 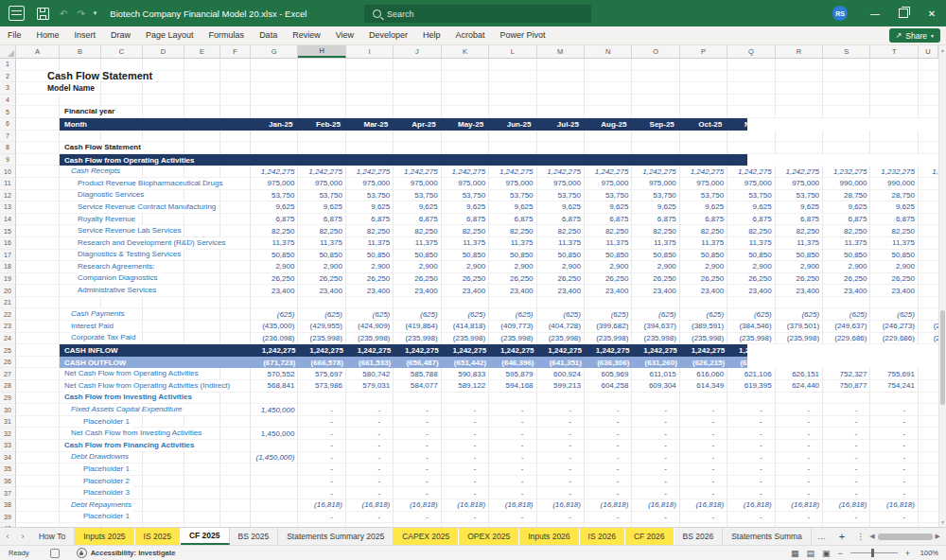 I want to click on cell: (641,351), so click(x=561, y=363).